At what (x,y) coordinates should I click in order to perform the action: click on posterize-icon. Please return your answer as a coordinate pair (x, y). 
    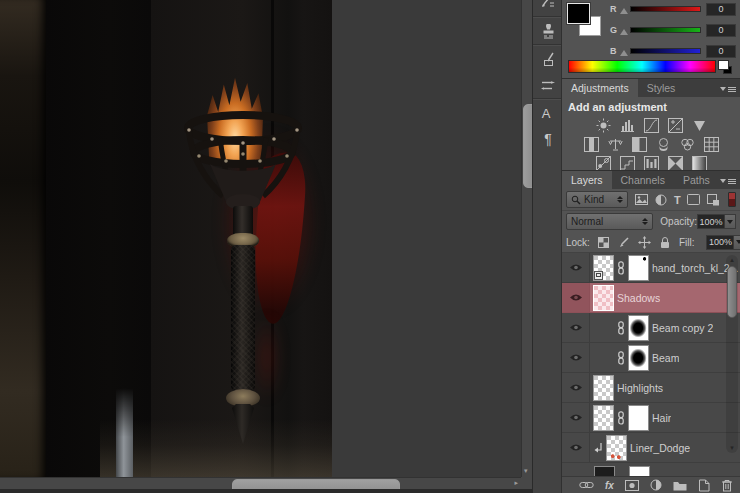
    Looking at the image, I should click on (628, 164).